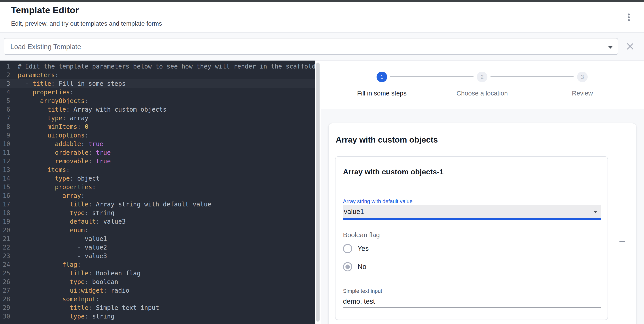 The image size is (644, 324). What do you see at coordinates (158, 75) in the screenshot?
I see `code-line: 2parameters:` at bounding box center [158, 75].